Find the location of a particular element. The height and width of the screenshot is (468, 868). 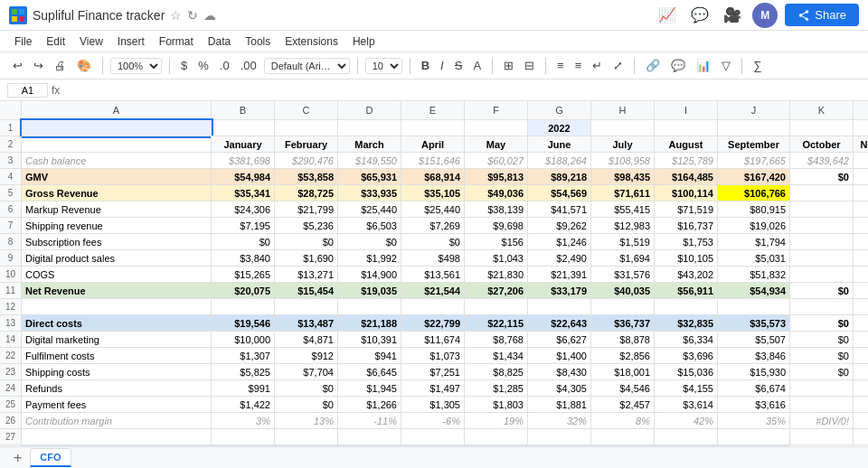

cell-l22: $0 is located at coordinates (861, 356).